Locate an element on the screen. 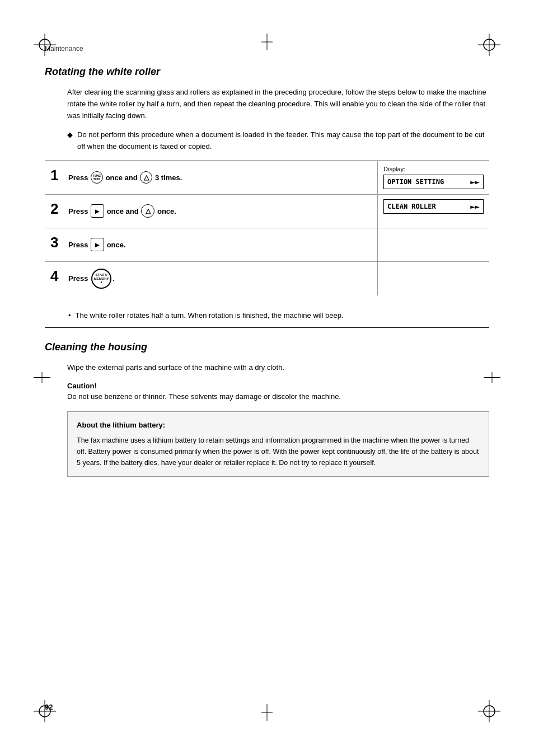 Image resolution: width=534 pixels, height=756 pixels. step-row-3: 3 Press ► once. is located at coordinates (267, 245).